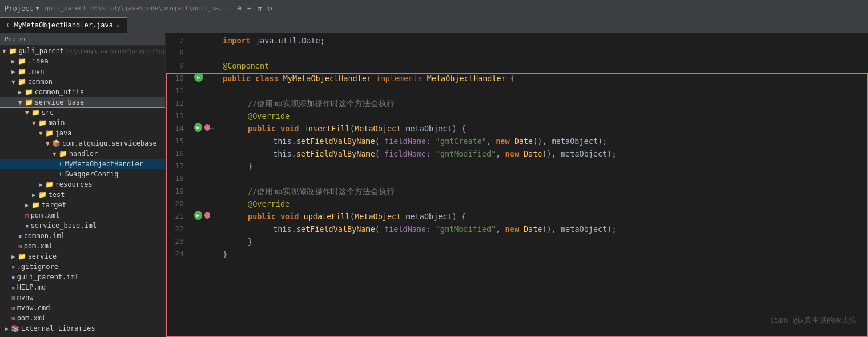 The image size is (868, 337). Describe the element at coordinates (82, 61) in the screenshot. I see `sidebar-item-idea: ▶ 📁 .idea` at that location.